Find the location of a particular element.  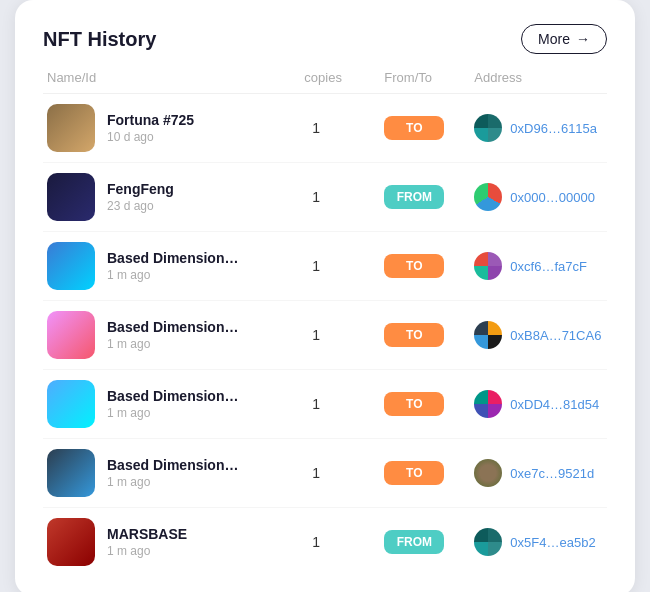

address-cell: 0xDD4…81d54 is located at coordinates (538, 404).